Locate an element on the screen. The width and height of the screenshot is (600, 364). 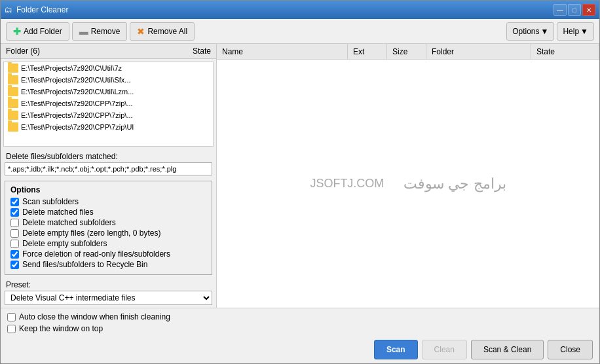
delete-matched-sub-label: Delete matched subfolders is located at coordinates (69, 223).